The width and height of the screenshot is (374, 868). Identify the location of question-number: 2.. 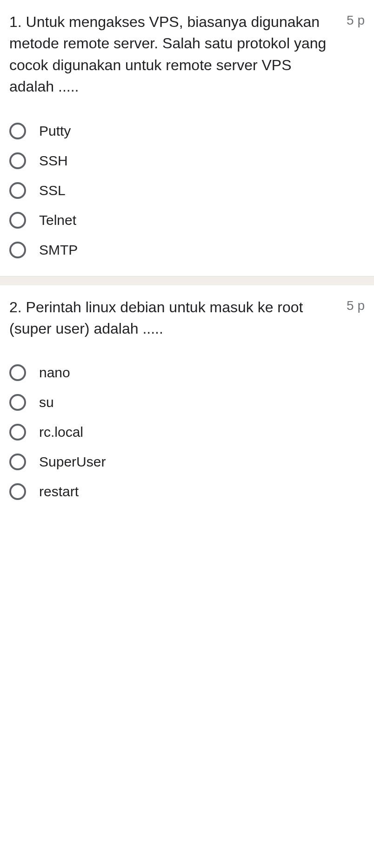
(18, 307).